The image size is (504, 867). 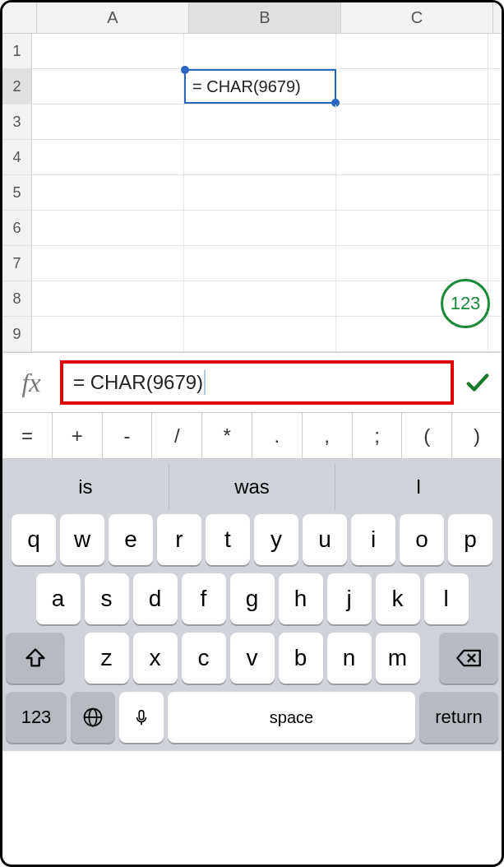 What do you see at coordinates (413, 157) in the screenshot?
I see `cell-c4` at bounding box center [413, 157].